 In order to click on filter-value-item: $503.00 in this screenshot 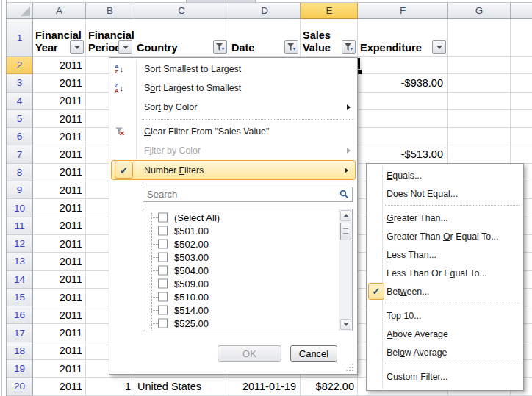, I will do `click(248, 257)`.